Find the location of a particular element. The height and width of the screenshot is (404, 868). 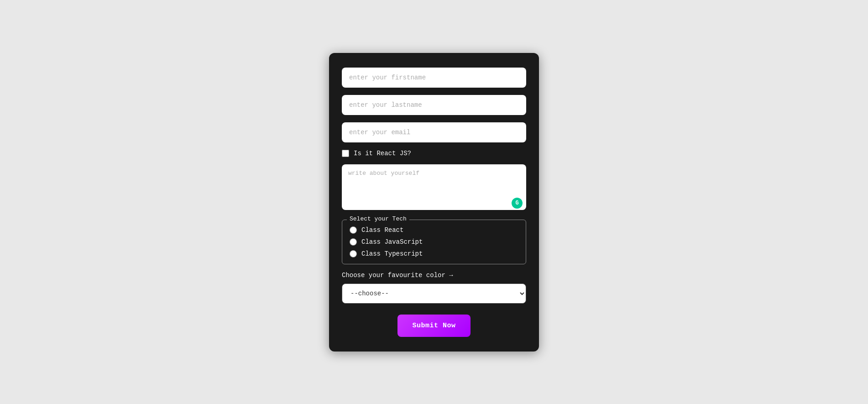

radio-option-typescript: Class Typescript is located at coordinates (434, 254).